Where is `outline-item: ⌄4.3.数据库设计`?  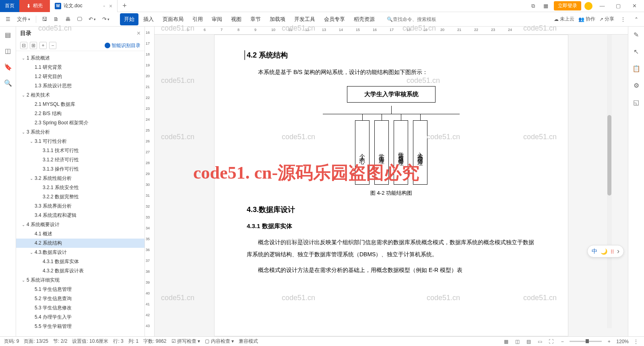
outline-item: ⌄4.3.数据库设计 is located at coordinates (80, 253).